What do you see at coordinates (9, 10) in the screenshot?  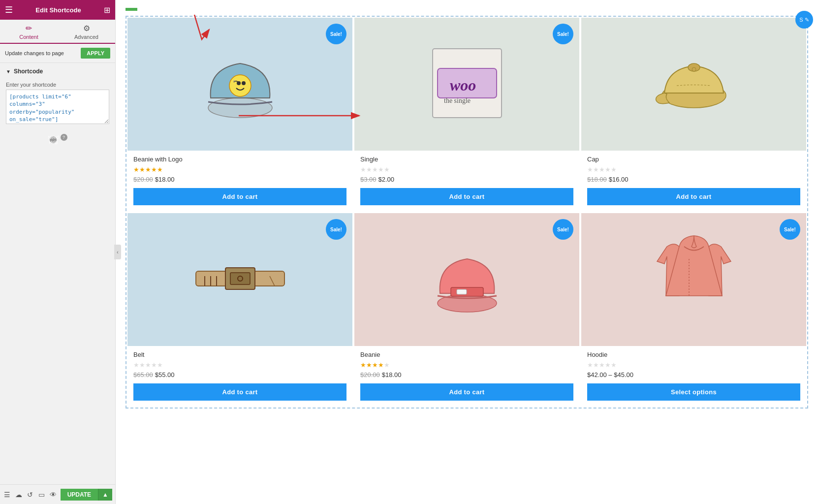 I see `hamburger-icon: ☰` at bounding box center [9, 10].